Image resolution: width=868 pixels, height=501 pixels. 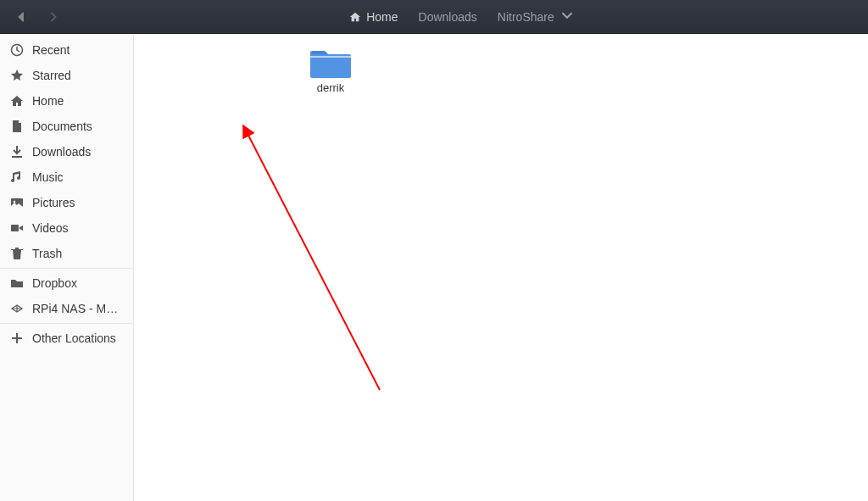 I want to click on arrow-left-icon, so click(x=22, y=17).